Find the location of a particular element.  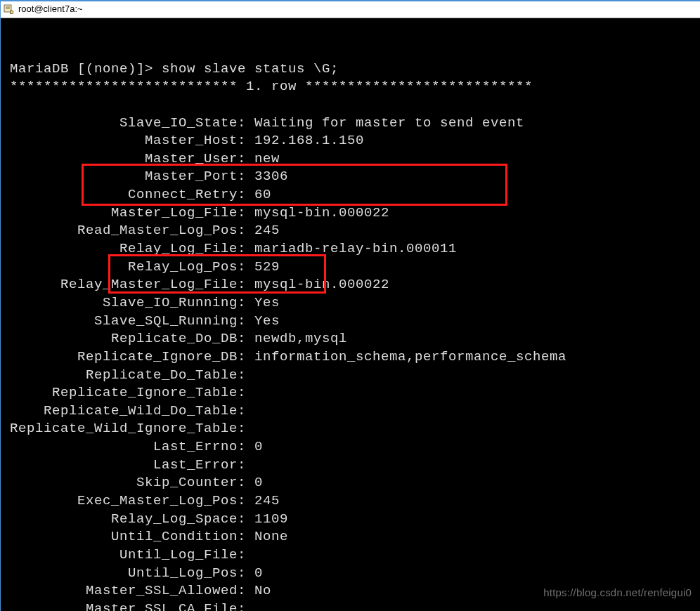

window-titlebar: root@client7a:~ is located at coordinates (350, 9).